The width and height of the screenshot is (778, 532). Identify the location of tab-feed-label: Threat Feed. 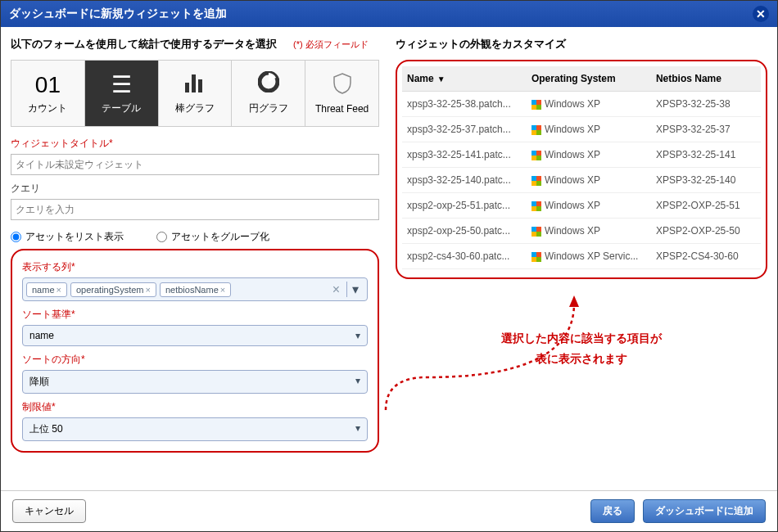
(342, 109).